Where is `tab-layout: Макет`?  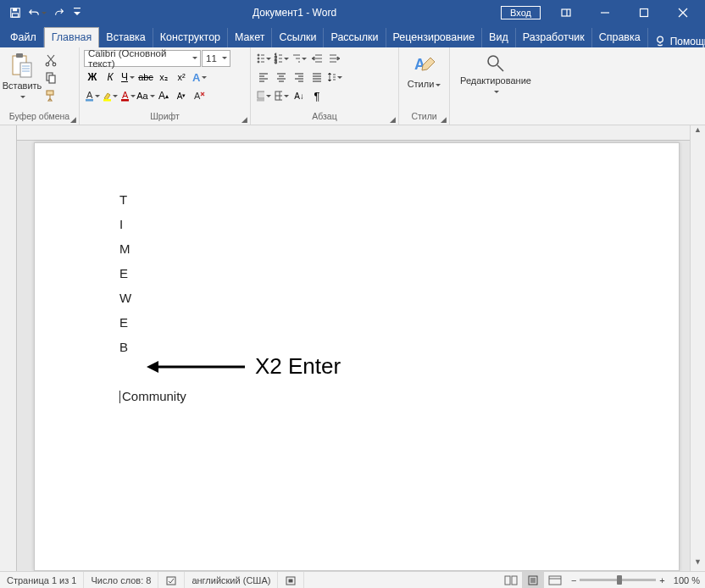
tab-layout: Макет is located at coordinates (250, 37).